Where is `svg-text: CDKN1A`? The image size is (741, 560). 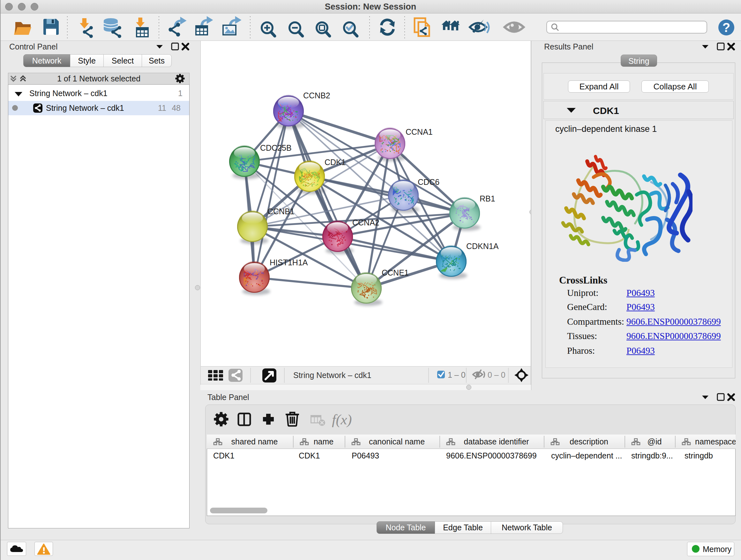 svg-text: CDKN1A is located at coordinates (482, 246).